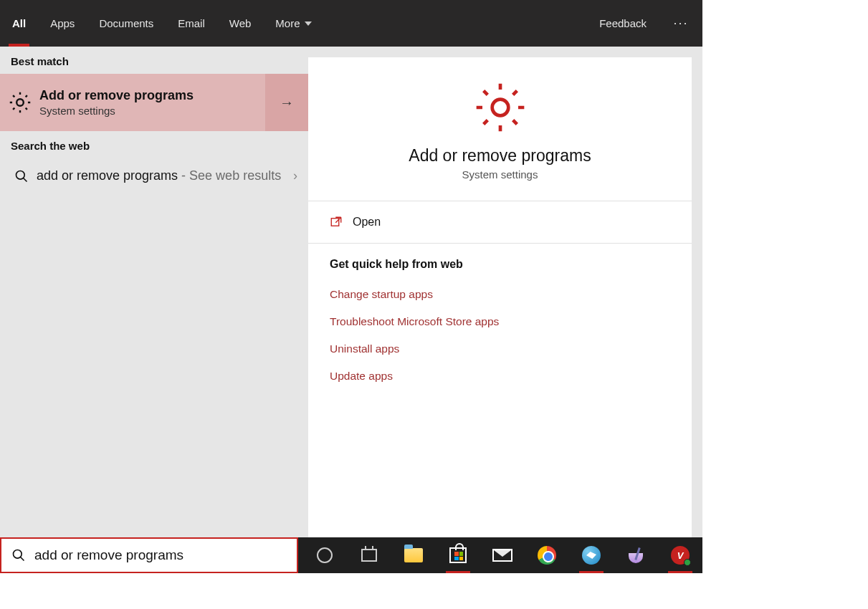  I want to click on microsoft-store-button, so click(458, 555).